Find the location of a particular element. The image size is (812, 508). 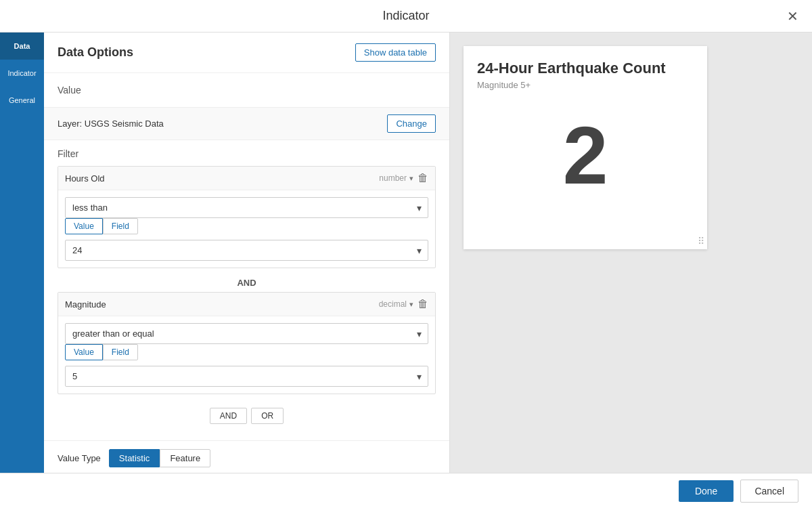

value-label: Value is located at coordinates (69, 90).